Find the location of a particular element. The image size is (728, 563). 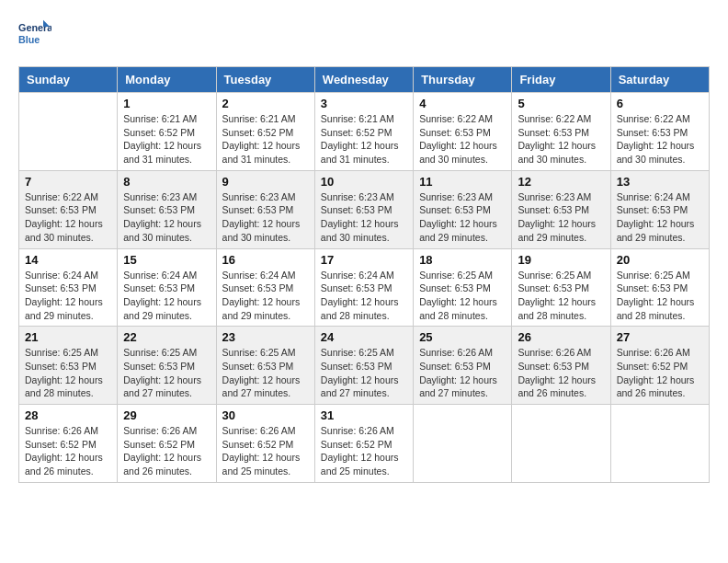

day-number: 17 is located at coordinates (364, 259).